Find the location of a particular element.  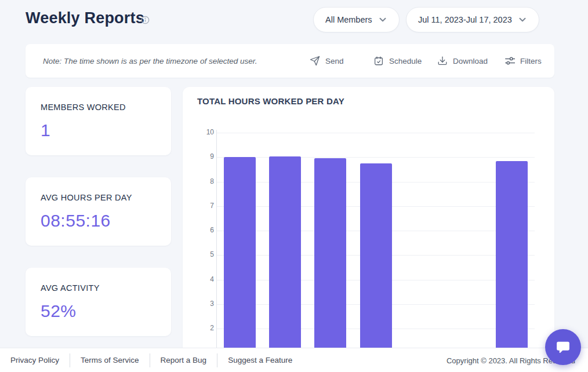

download-label: Download is located at coordinates (470, 61).